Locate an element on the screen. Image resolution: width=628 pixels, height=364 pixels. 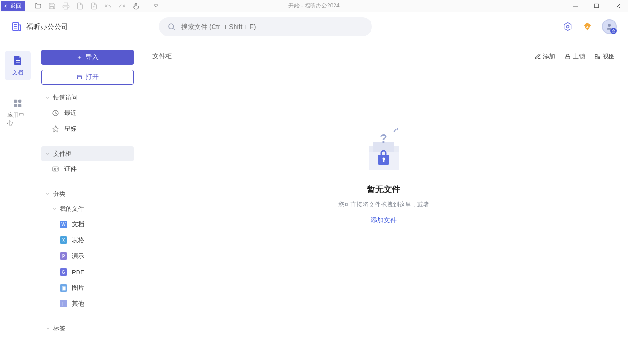
item-recent: 最近 is located at coordinates (87, 113).